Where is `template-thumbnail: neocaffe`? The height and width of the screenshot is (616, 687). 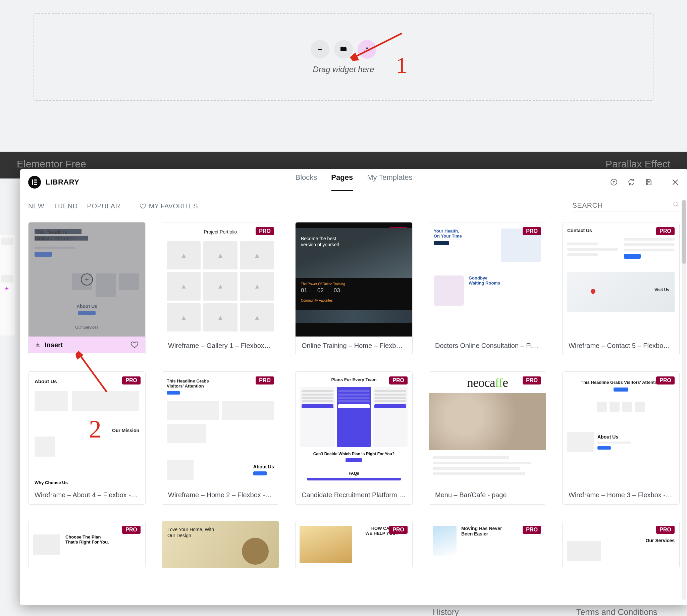 template-thumbnail: neocaffe is located at coordinates (487, 428).